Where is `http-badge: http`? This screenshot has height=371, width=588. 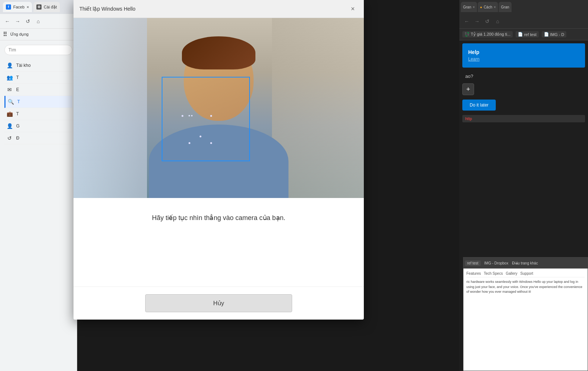
http-badge: http is located at coordinates (524, 119).